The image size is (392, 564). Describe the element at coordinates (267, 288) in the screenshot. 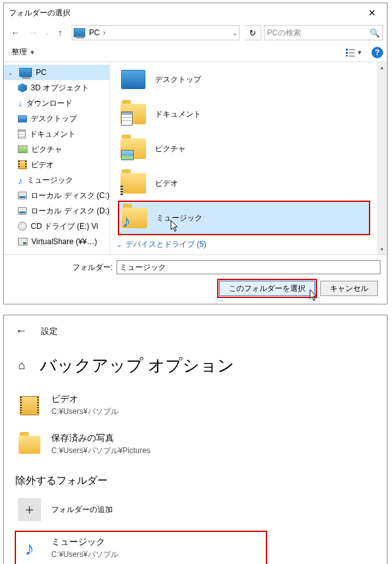

I see `select-folder-button: このフォルダーを選択` at that location.